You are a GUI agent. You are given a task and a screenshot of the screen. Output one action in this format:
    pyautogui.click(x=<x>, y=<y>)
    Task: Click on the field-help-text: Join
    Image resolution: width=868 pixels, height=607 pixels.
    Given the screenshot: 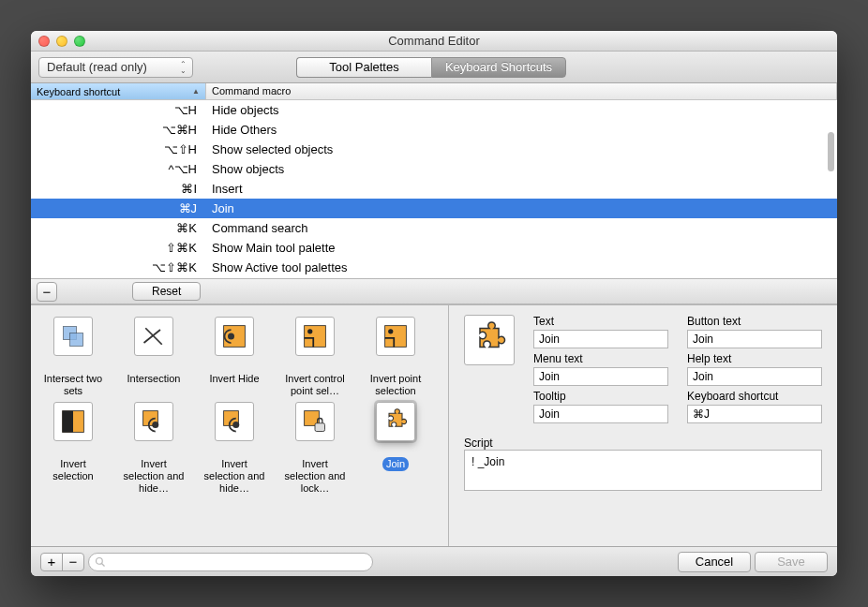 What is the action you would take?
    pyautogui.click(x=755, y=377)
    